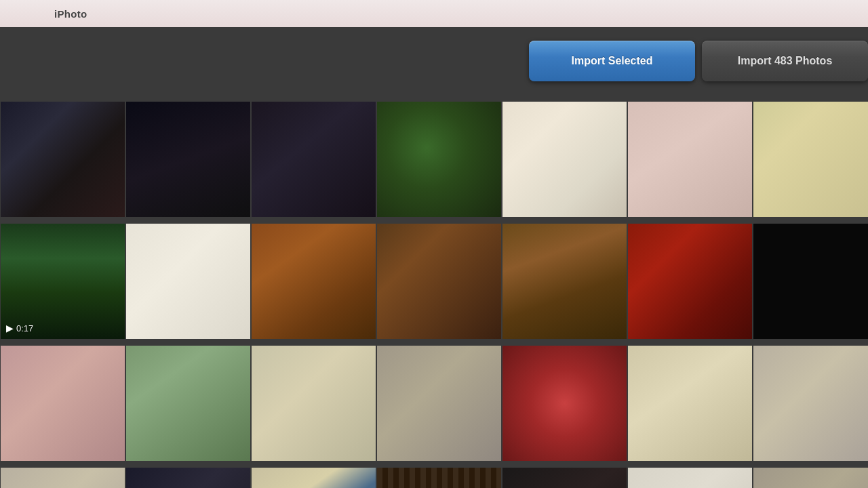  Describe the element at coordinates (690, 478) in the screenshot. I see `photo-cell-r4c6` at that location.